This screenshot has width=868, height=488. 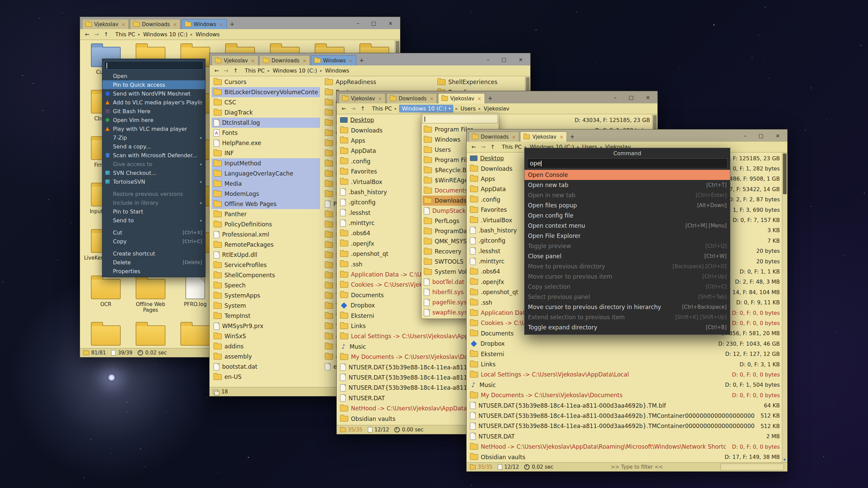 I want to click on file-row: BitLockerDiscoveryVolumeContents, so click(x=266, y=92).